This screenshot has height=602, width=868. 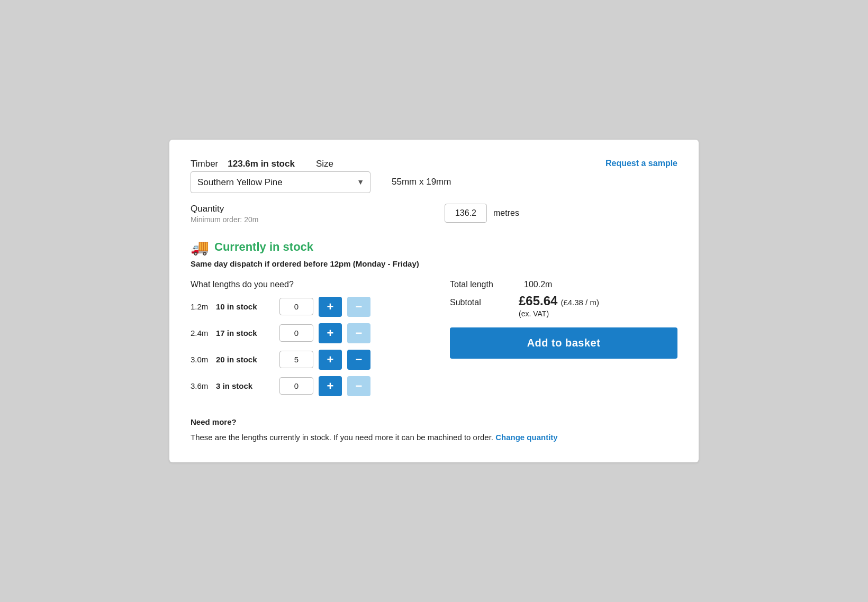 What do you see at coordinates (434, 438) in the screenshot?
I see `need-more-text: These are the lengths currently in stock…` at bounding box center [434, 438].